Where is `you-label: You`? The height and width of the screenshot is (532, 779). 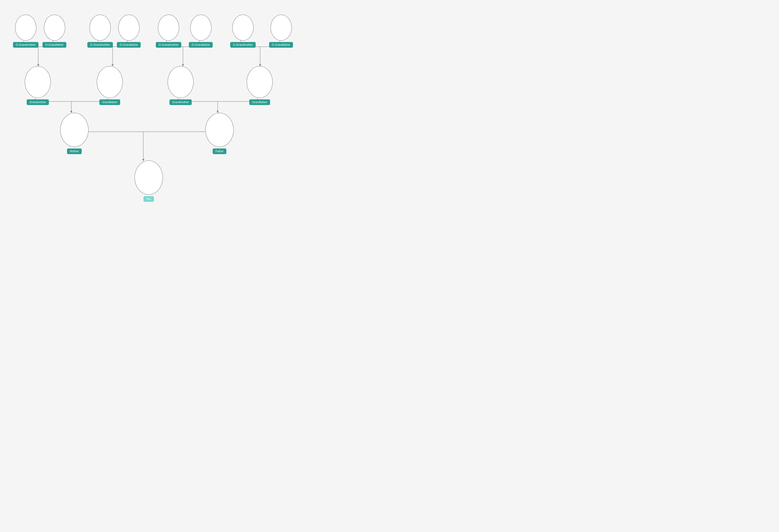 you-label: You is located at coordinates (149, 199).